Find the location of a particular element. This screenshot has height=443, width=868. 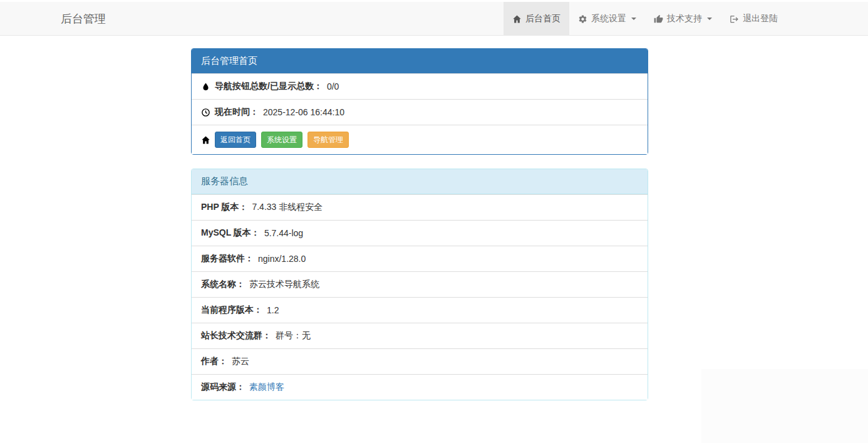

nav-item-home: 后台首页 is located at coordinates (536, 19).